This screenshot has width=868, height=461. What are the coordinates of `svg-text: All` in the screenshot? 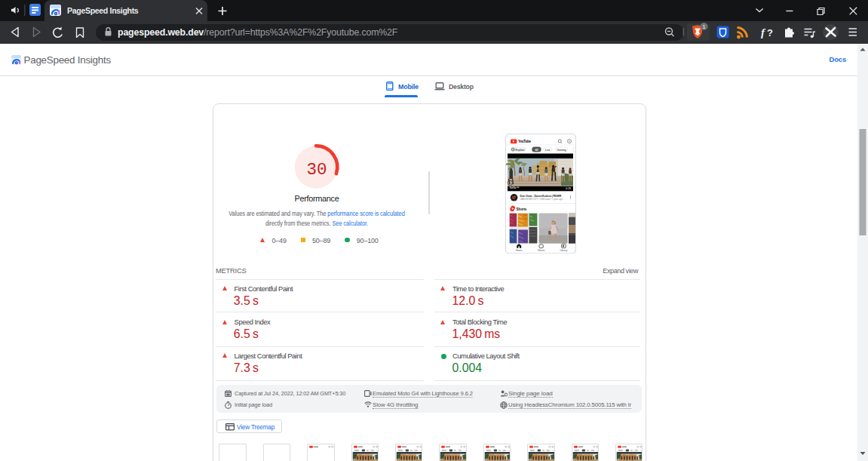 It's located at (536, 149).